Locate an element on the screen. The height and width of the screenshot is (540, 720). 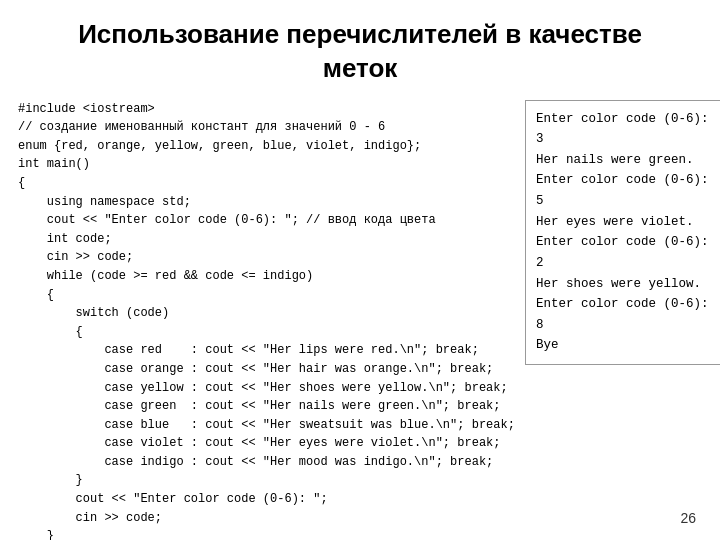
output-line: Her eyes were violet. is located at coordinates (624, 222).